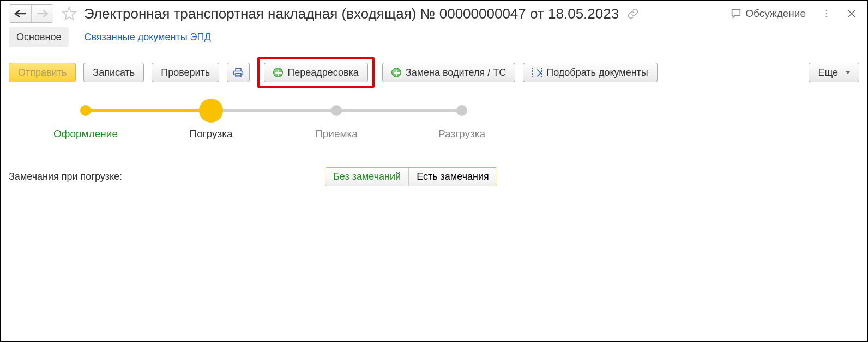  I want to click on step-label: Оформление, so click(86, 134).